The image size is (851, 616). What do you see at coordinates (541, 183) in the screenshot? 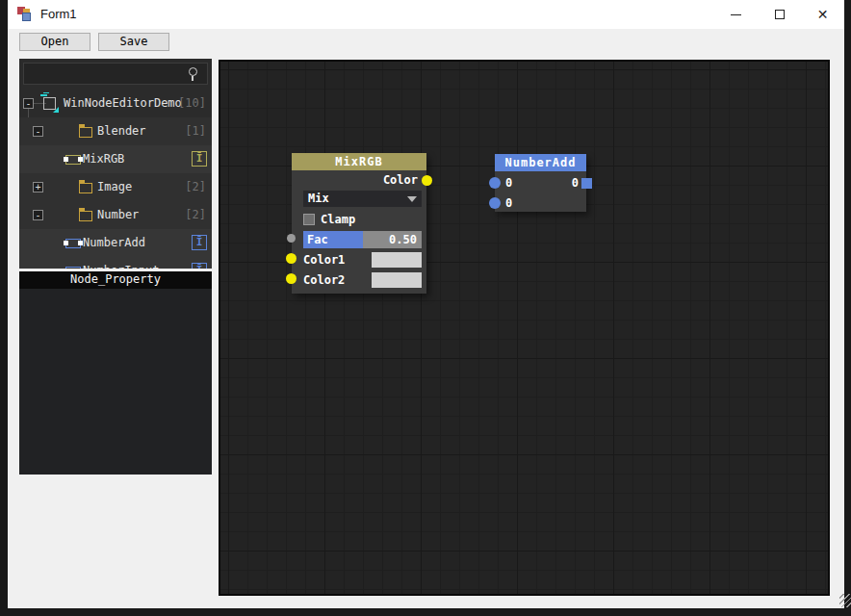
I see `numberadd-row1: 0 0` at bounding box center [541, 183].